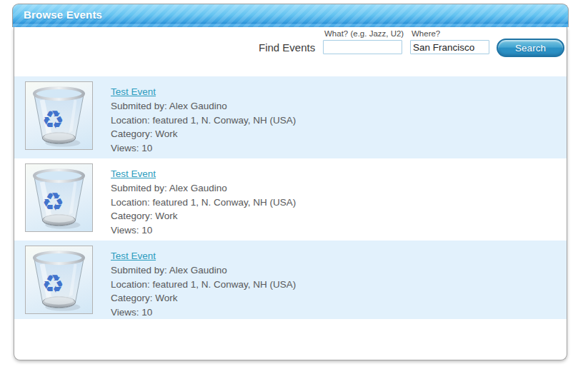 This screenshot has width=588, height=374. Describe the element at coordinates (450, 47) in the screenshot. I see `where-input` at that location.